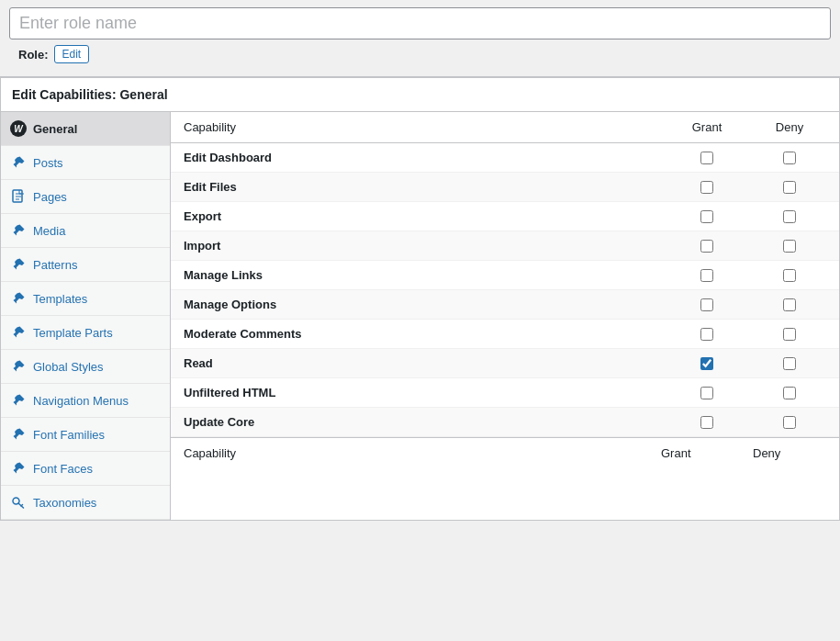  Describe the element at coordinates (85, 231) in the screenshot. I see `sidebar-item-media: Media` at that location.